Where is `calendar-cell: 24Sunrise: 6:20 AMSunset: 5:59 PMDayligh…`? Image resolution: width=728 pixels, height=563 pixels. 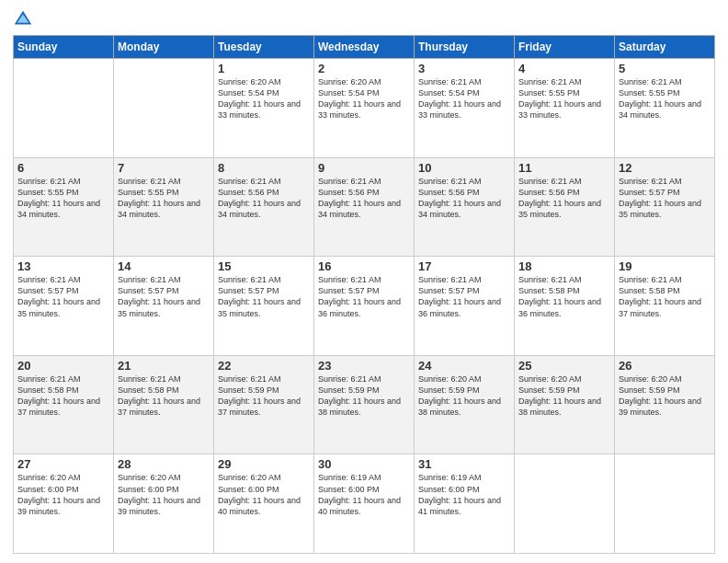
calendar-cell: 24Sunrise: 6:20 AMSunset: 5:59 PMDayligh… is located at coordinates (465, 405).